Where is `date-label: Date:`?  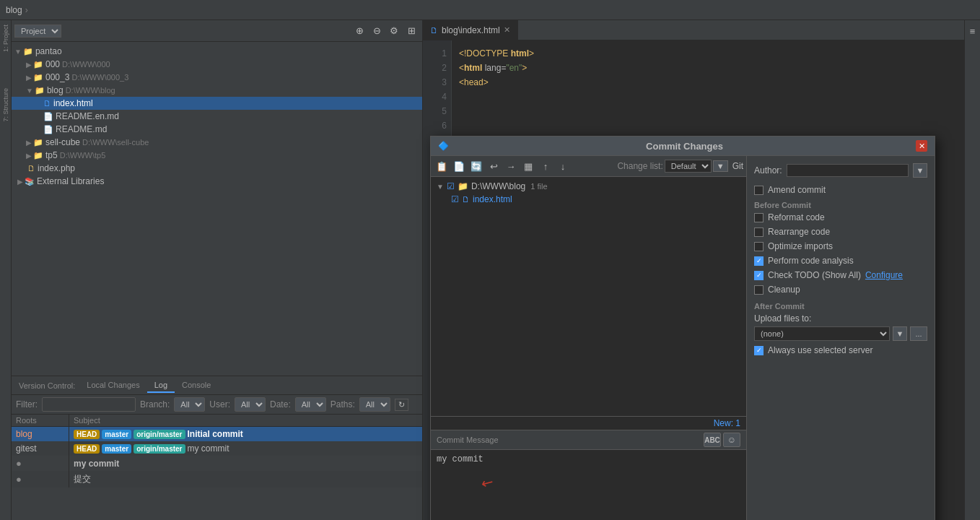
date-label: Date: is located at coordinates (280, 404).